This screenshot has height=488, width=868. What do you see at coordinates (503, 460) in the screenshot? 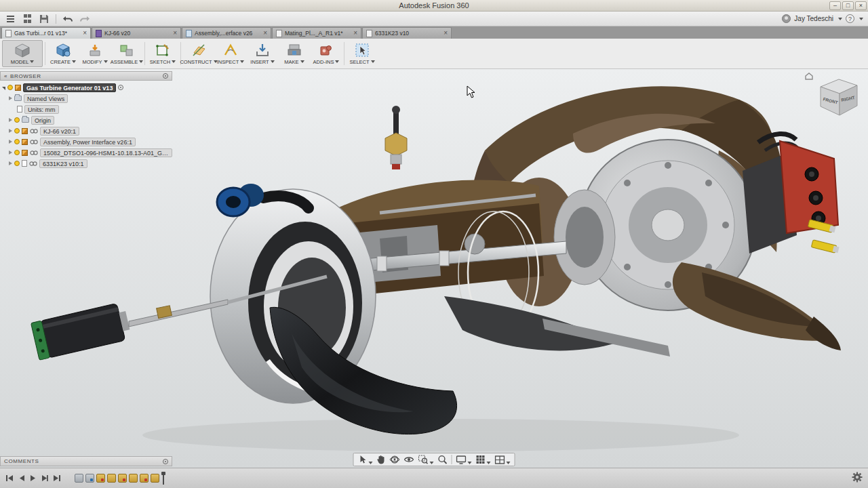
I see `viewports-icon` at bounding box center [503, 460].